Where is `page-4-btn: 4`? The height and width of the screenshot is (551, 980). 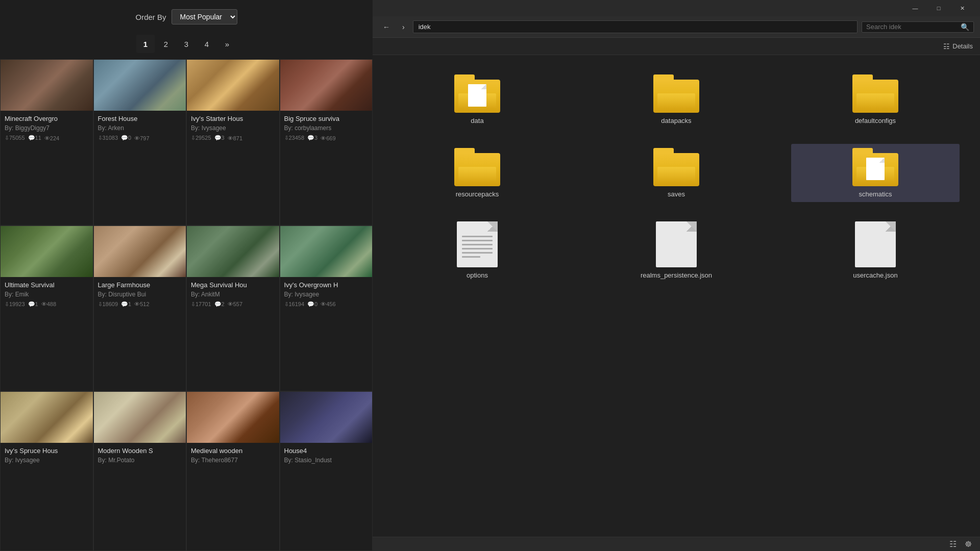 page-4-btn: 4 is located at coordinates (207, 44).